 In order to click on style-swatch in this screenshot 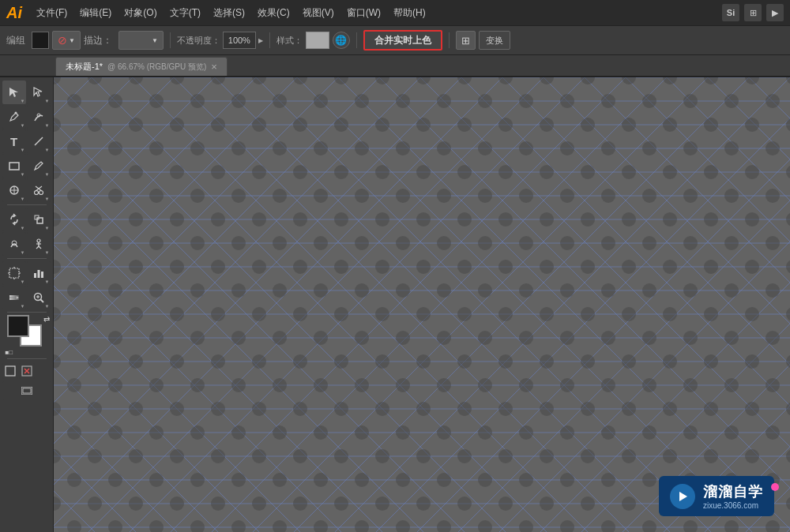, I will do `click(318, 40)`.